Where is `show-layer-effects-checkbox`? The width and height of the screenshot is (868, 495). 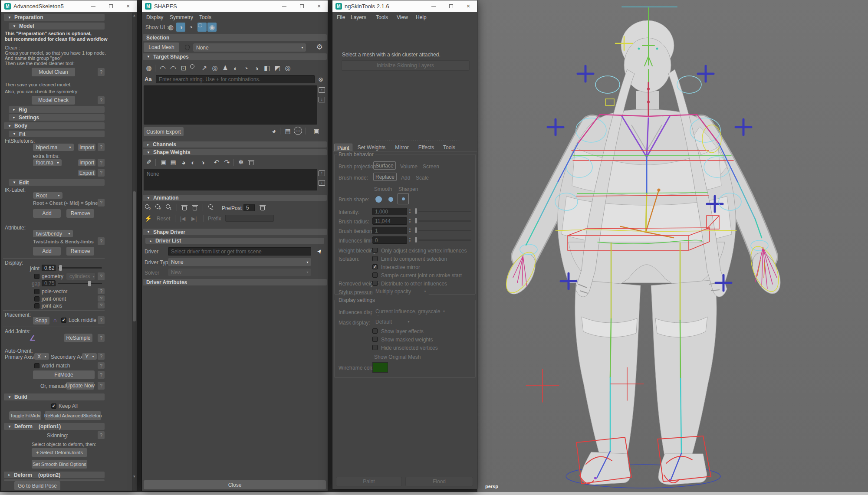 show-layer-effects-checkbox is located at coordinates (375, 331).